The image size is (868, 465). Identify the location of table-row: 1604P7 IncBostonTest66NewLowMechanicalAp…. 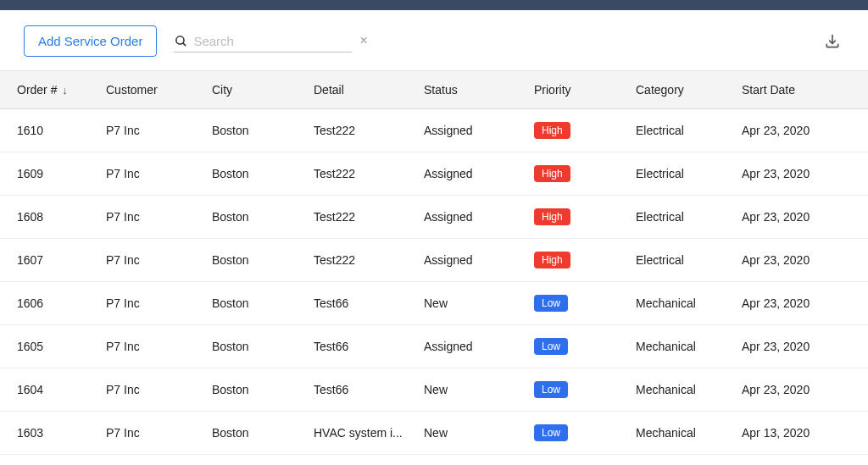
(434, 390).